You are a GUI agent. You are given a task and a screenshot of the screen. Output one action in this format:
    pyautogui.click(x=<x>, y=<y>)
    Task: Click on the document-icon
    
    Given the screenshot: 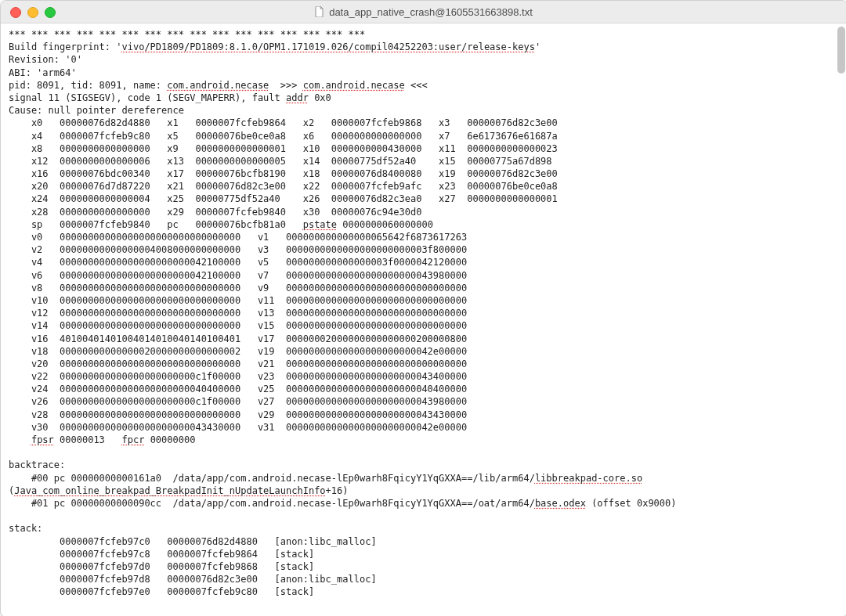 What is the action you would take?
    pyautogui.click(x=320, y=12)
    